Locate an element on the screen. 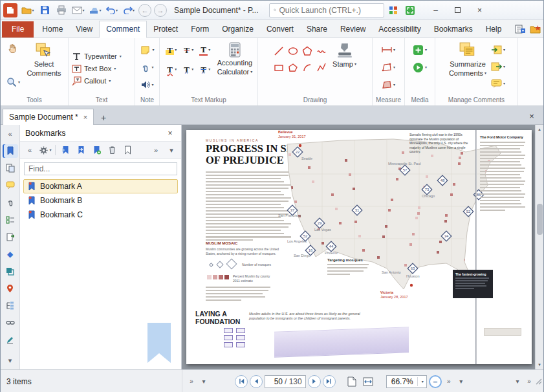 This screenshot has height=392, width=544. bookmark-item: Bookmark B is located at coordinates (101, 201).